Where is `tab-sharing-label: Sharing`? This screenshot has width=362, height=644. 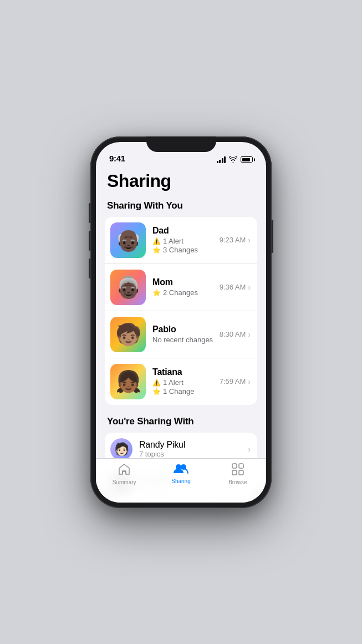 tab-sharing-label: Sharing is located at coordinates (181, 481).